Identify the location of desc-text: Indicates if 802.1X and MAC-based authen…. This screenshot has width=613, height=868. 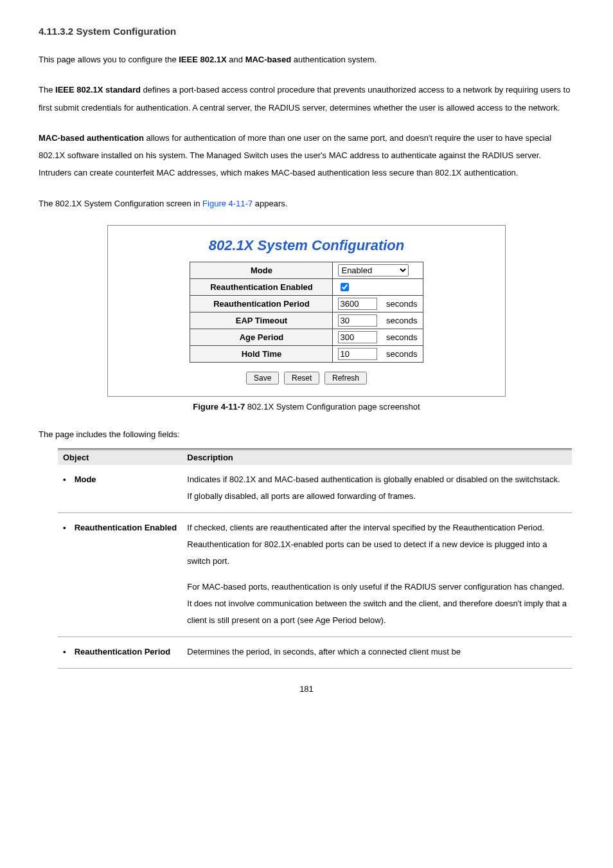
(377, 488).